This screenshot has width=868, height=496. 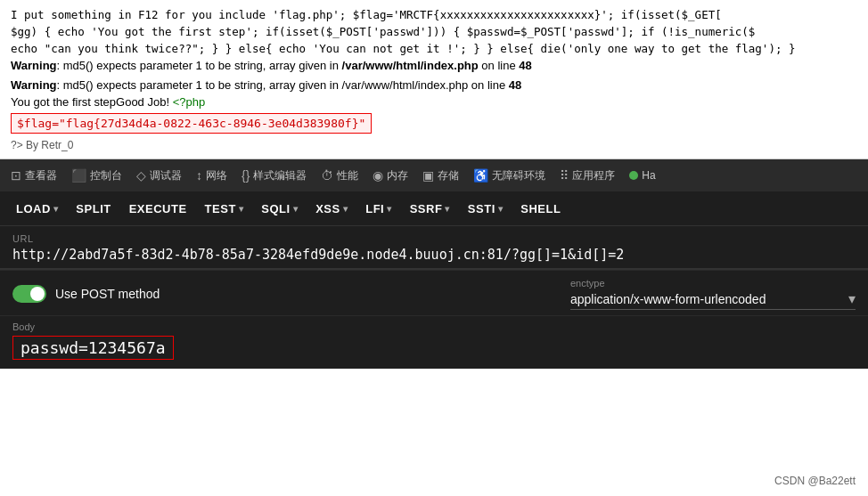 What do you see at coordinates (327, 175) in the screenshot?
I see `perf-icon: ⏱` at bounding box center [327, 175].